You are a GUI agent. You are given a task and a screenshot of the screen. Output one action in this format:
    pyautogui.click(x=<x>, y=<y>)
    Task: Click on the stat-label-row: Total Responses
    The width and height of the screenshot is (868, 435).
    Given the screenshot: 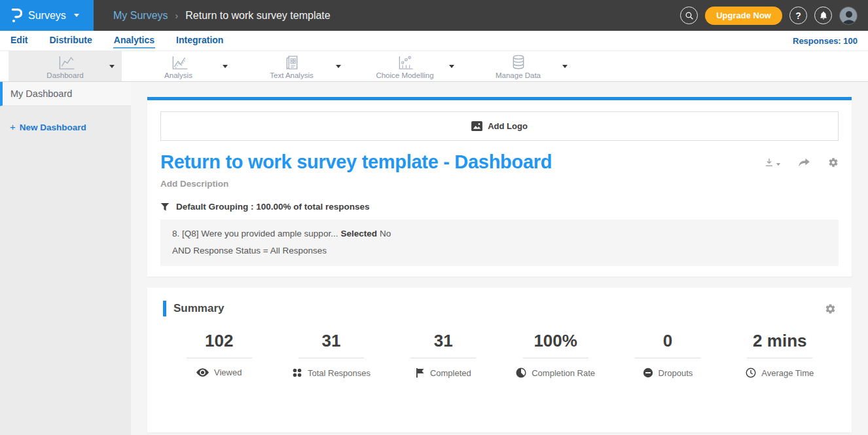 What is the action you would take?
    pyautogui.click(x=331, y=373)
    